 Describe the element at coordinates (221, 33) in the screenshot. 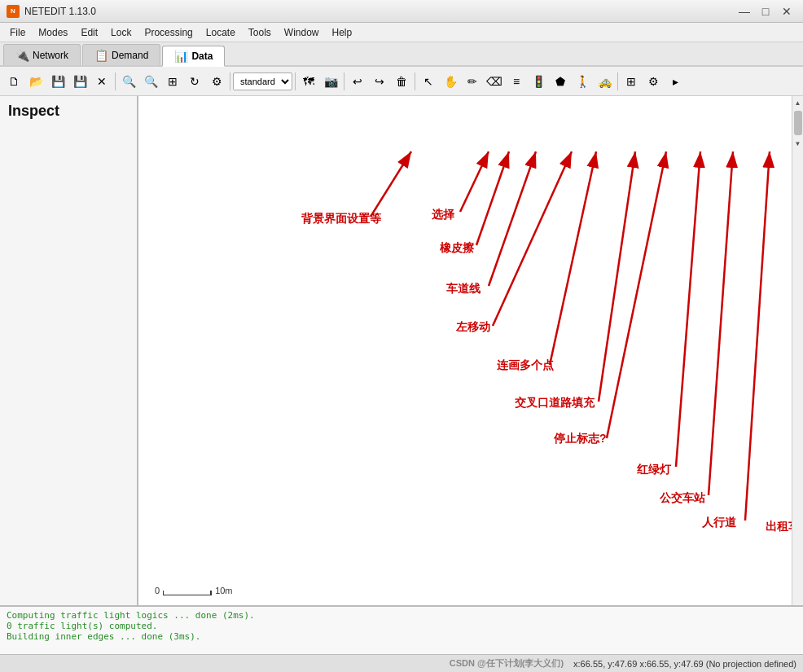

I see `menu-item-locate: Locate` at that location.